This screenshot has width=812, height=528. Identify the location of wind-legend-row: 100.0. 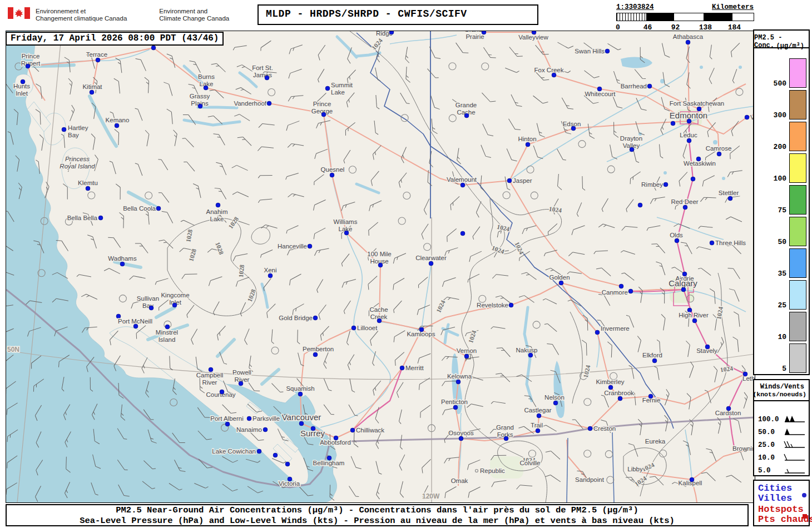
(781, 420).